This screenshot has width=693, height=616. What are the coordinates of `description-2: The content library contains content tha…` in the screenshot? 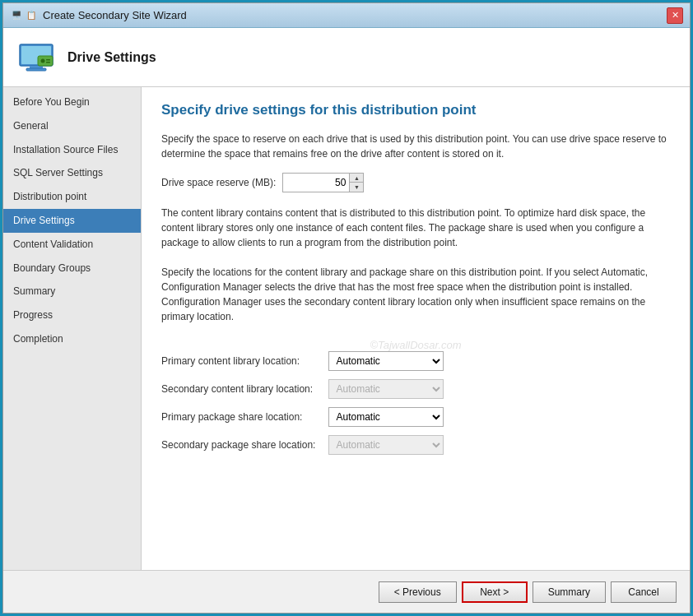 It's located at (416, 228).